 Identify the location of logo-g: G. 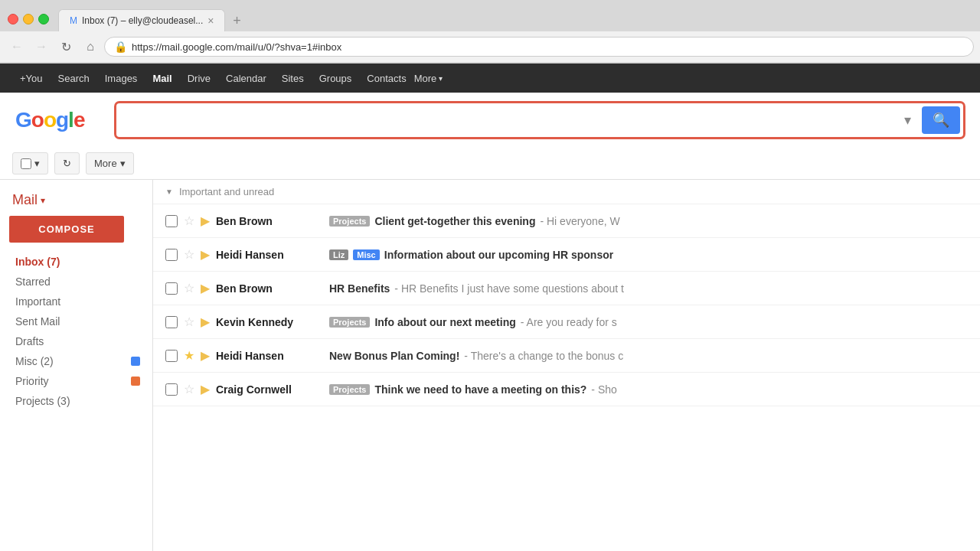
(23, 119).